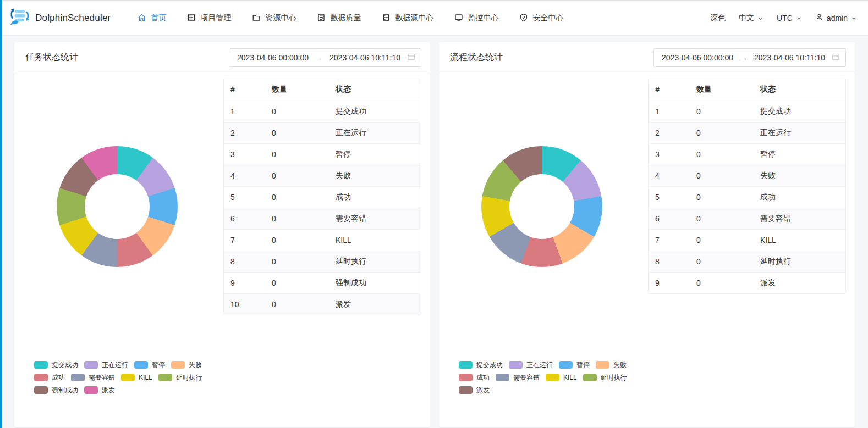 This screenshot has height=428, width=868. What do you see at coordinates (669, 197) in the screenshot?
I see `table-cell: 5` at bounding box center [669, 197].